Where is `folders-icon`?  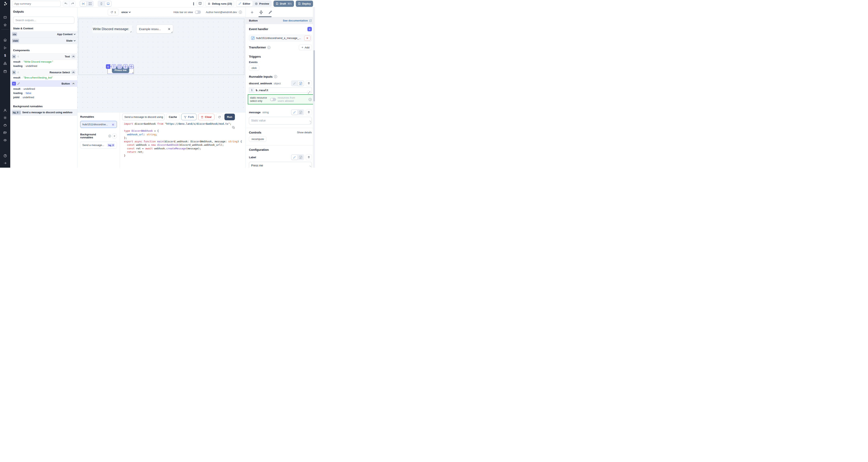
folders-icon is located at coordinates (5, 133).